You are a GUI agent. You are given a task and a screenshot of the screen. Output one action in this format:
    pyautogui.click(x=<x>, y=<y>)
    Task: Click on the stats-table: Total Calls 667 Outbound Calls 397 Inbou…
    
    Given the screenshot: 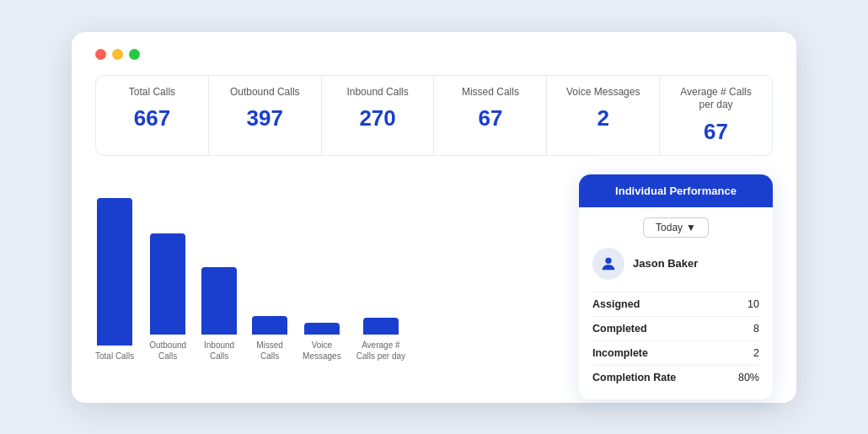 What is the action you would take?
    pyautogui.click(x=434, y=115)
    